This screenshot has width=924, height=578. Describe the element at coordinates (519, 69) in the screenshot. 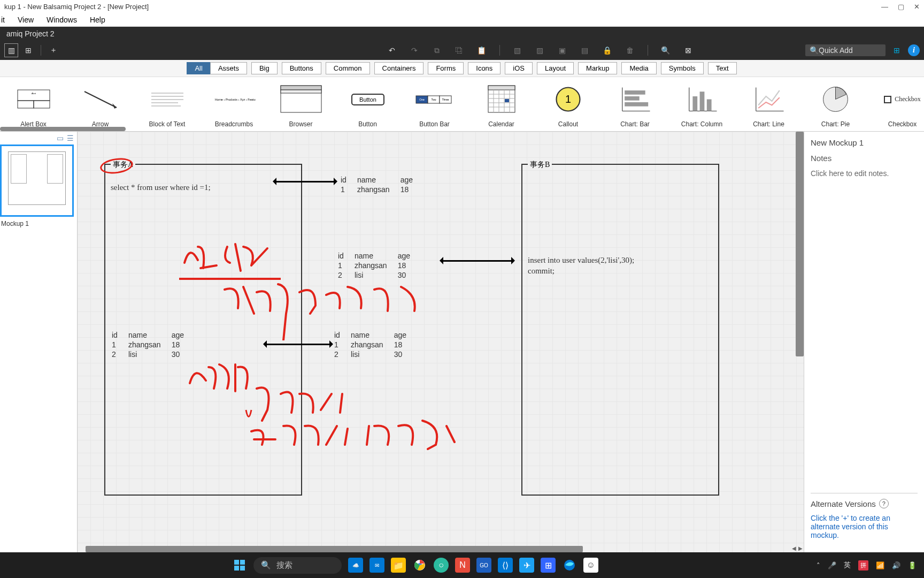

I see `cat-tab-ios: iOS` at that location.